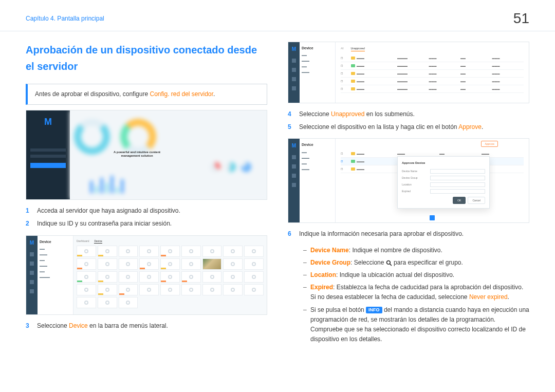 This screenshot has width=555, height=392. Describe the element at coordinates (432, 181) in the screenshot. I see `ss4-main: Approve ☐▬▬▬▬▬▬▬▬▬▬▬ ☑▬▬▬▬▬▬▬▬▬▬▬ ☐▬▬▬▬▬…` at that location.